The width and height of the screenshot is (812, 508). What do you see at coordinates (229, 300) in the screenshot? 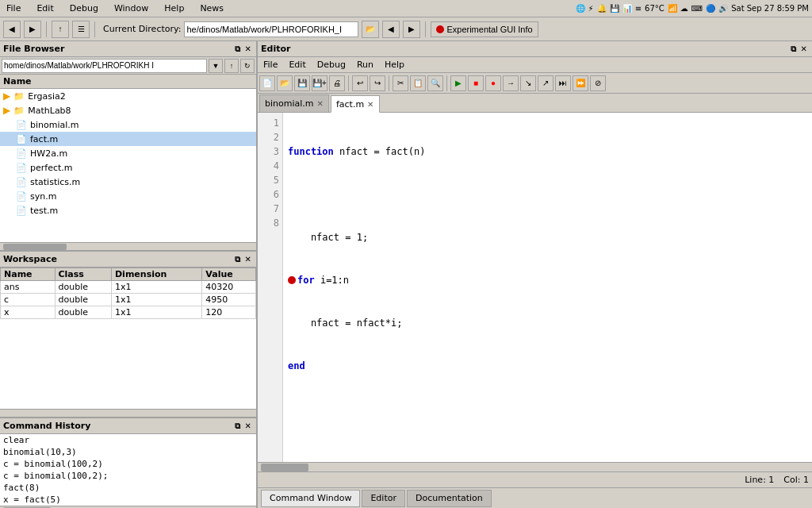
I see `ws-cell-val-c: 4950` at bounding box center [229, 300].